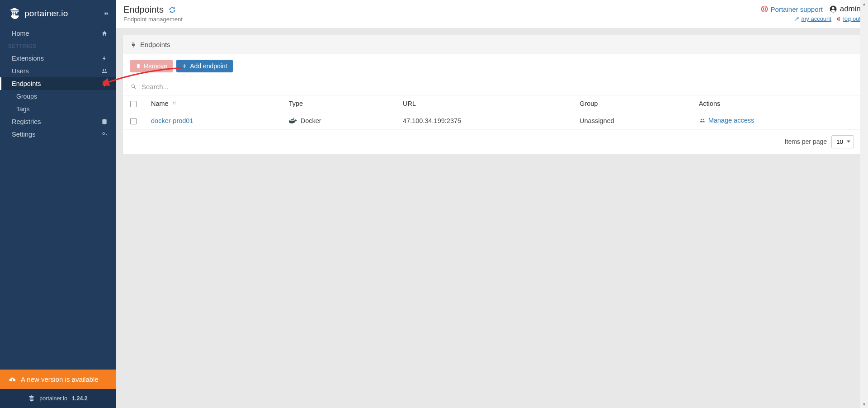 This screenshot has width=868, height=408. I want to click on bolt-icon, so click(104, 58).